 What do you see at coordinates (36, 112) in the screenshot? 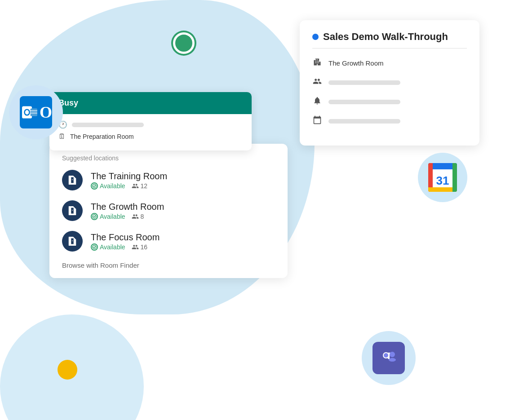
I see `outlook-logo` at bounding box center [36, 112].